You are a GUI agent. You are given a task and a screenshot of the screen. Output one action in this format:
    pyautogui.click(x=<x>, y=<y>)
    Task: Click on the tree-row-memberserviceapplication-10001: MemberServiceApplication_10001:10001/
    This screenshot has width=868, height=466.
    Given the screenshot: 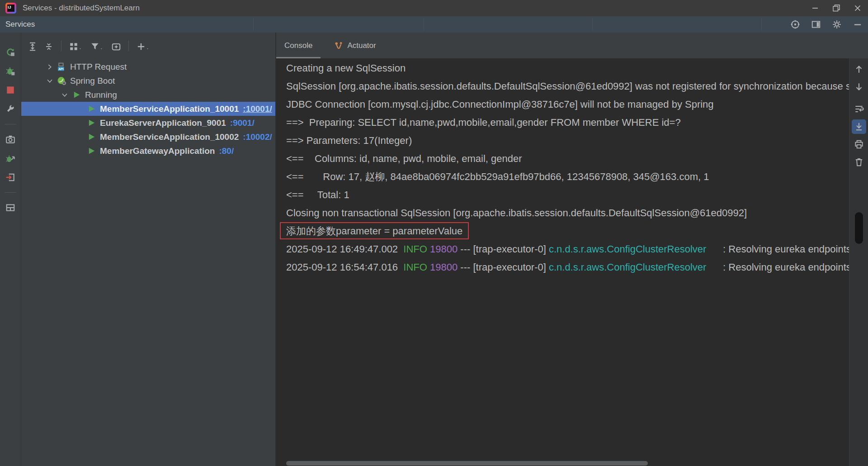 What is the action you would take?
    pyautogui.click(x=148, y=109)
    